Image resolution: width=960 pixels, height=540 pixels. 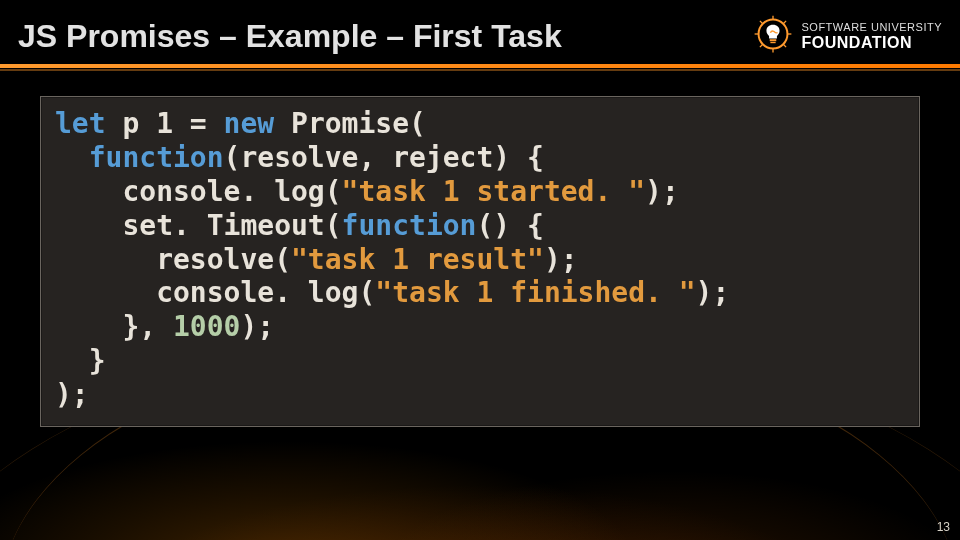 What do you see at coordinates (232, 226) in the screenshot?
I see `code-token: set. Timeout(` at bounding box center [232, 226].